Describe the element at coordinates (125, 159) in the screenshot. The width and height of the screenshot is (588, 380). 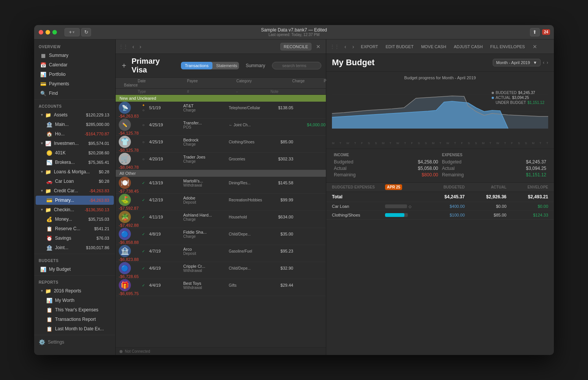
I see `avatar: 🛒` at that location.